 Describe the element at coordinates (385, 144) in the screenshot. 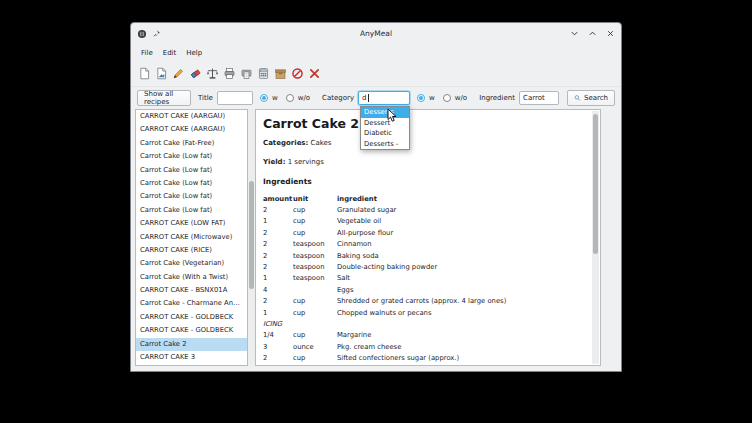

I see `completion-item: Desserts -` at that location.